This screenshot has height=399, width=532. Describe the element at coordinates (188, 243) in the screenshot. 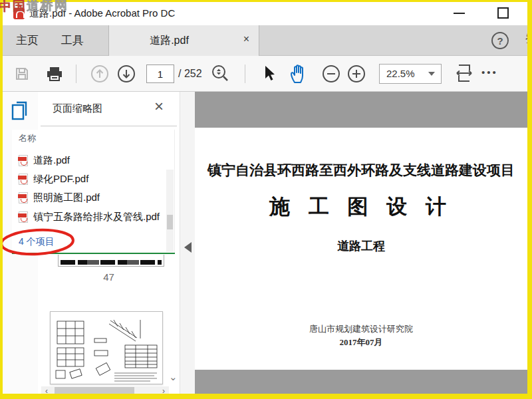

I see `panel-collapse-strip` at that location.